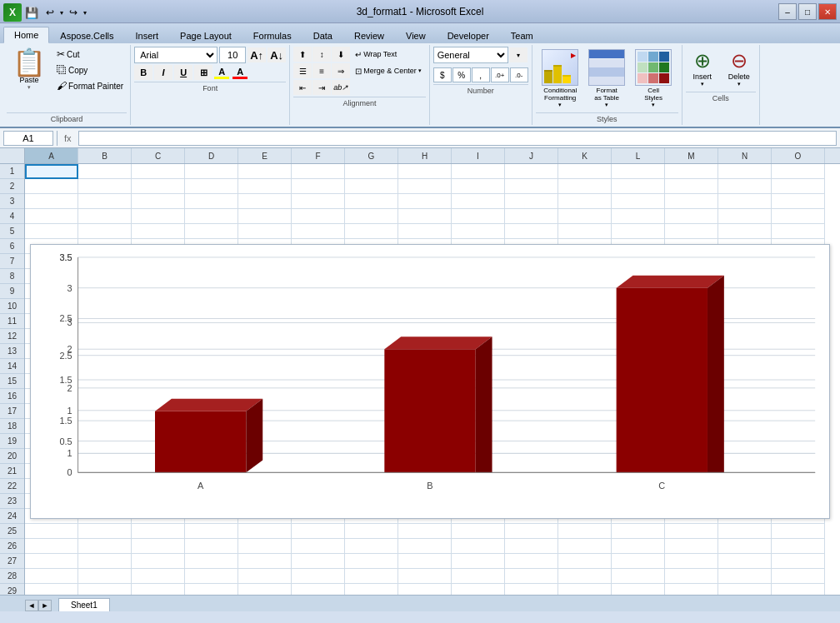 The width and height of the screenshot is (840, 623). What do you see at coordinates (158, 156) in the screenshot?
I see `col-header-C: C` at bounding box center [158, 156].